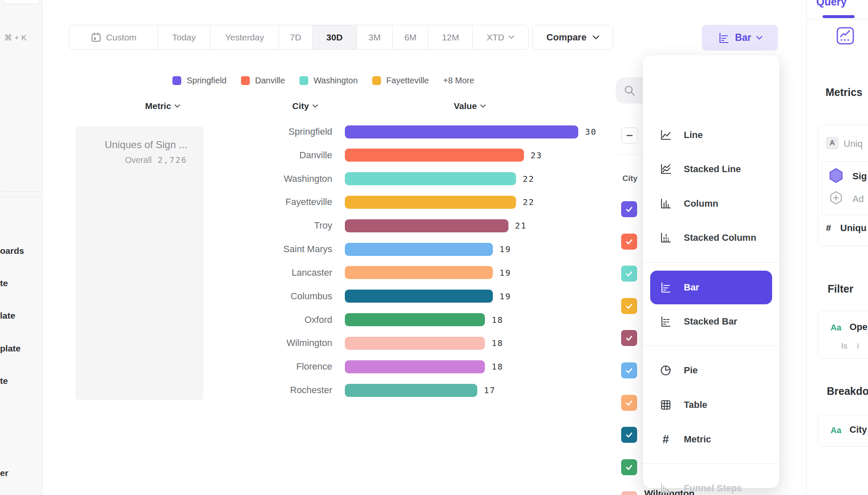 The image size is (868, 495). What do you see at coordinates (410, 37) in the screenshot?
I see `date-range-label: 6M` at bounding box center [410, 37].